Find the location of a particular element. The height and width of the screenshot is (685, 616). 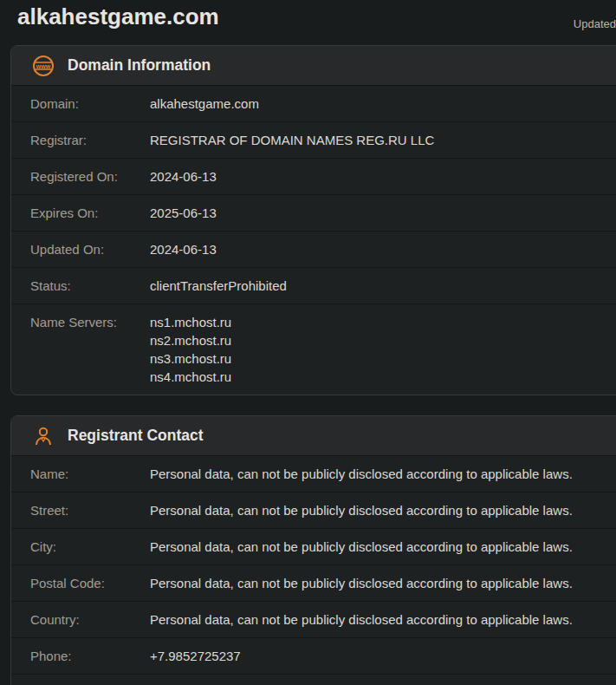

field-value: alkahestgame.com is located at coordinates (204, 104).